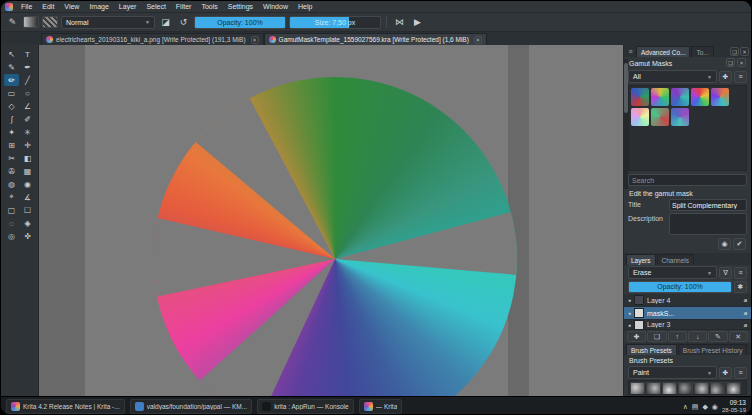  Describe the element at coordinates (680, 287) in the screenshot. I see `layer-opacity-slider: Opacity: 100%` at that location.